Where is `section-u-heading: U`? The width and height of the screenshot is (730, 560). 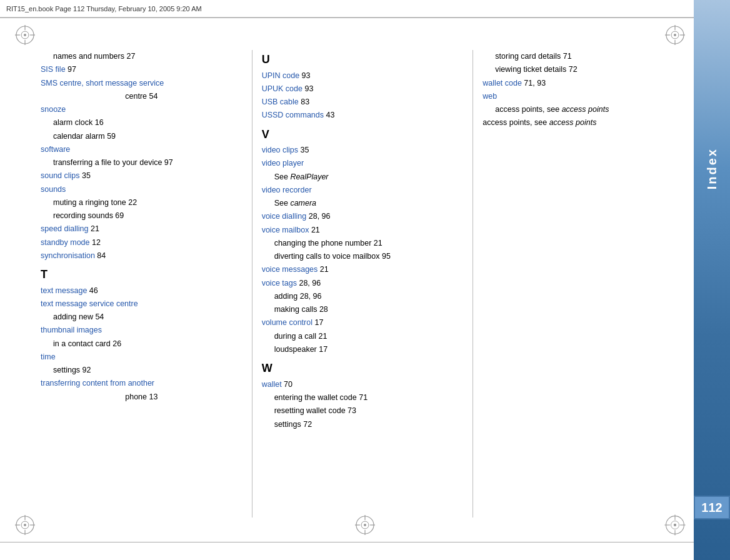 section-u-heading: U is located at coordinates (362, 60).